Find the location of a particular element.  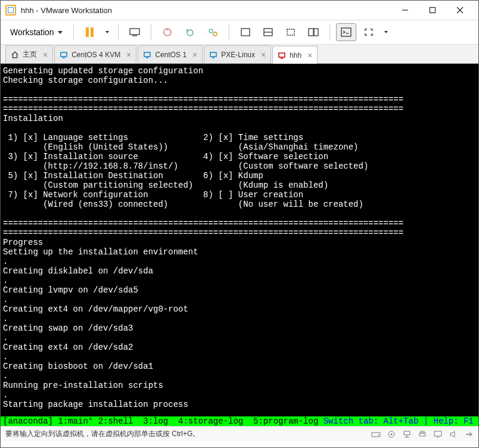

home-icon is located at coordinates (15, 55).